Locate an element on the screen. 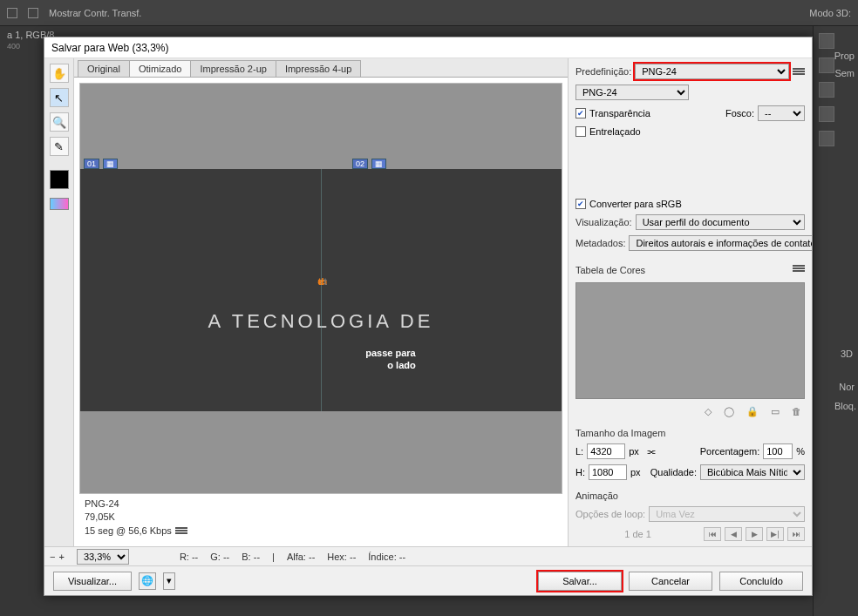 Image resolution: width=858 pixels, height=616 pixels. panel-label: Nor is located at coordinates (847, 387).